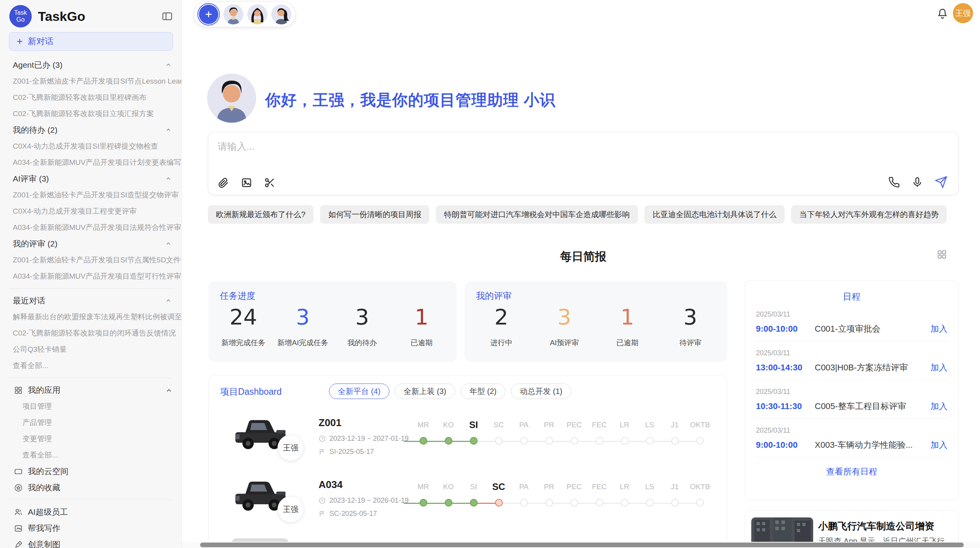 The image size is (980, 548). What do you see at coordinates (894, 182) in the screenshot?
I see `phone-call-icon` at bounding box center [894, 182].